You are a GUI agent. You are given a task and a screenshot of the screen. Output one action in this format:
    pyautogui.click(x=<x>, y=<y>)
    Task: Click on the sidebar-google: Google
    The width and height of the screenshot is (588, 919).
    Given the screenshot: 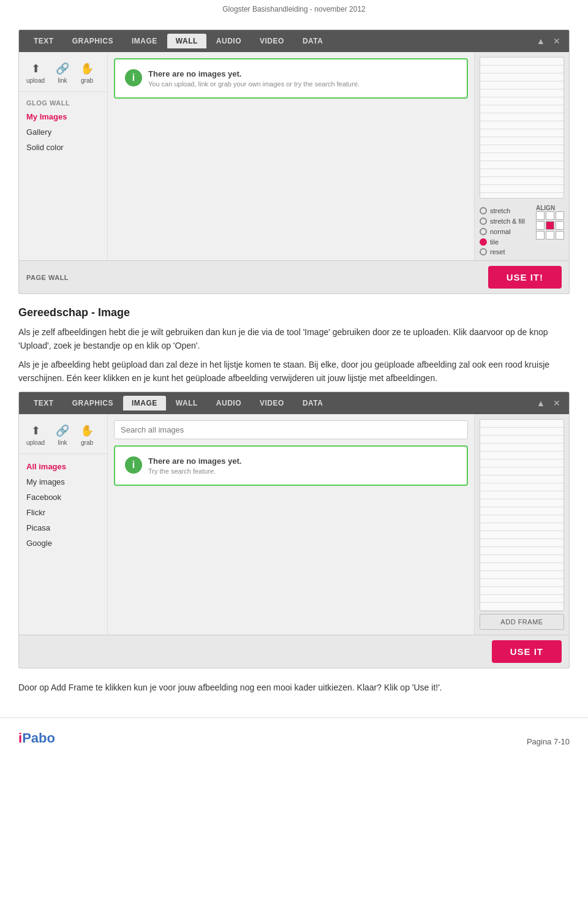 What is the action you would take?
    pyautogui.click(x=63, y=543)
    